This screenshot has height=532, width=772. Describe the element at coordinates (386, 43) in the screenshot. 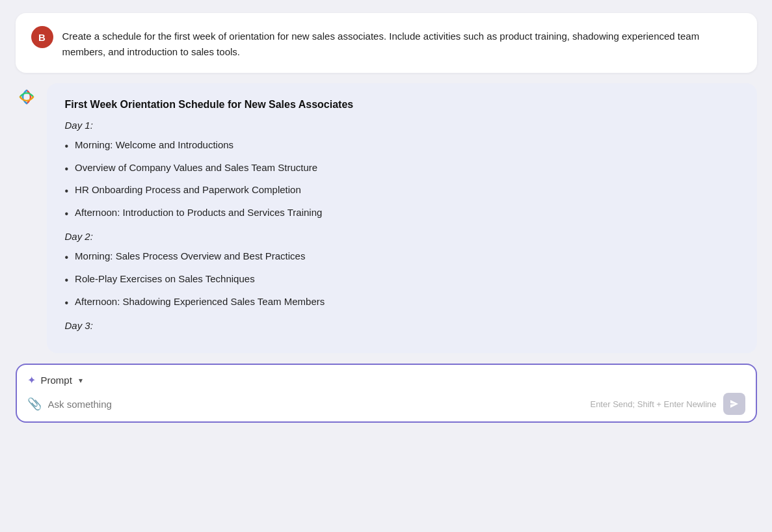

I see `user-message: B Create a schedule for the first week o…` at that location.